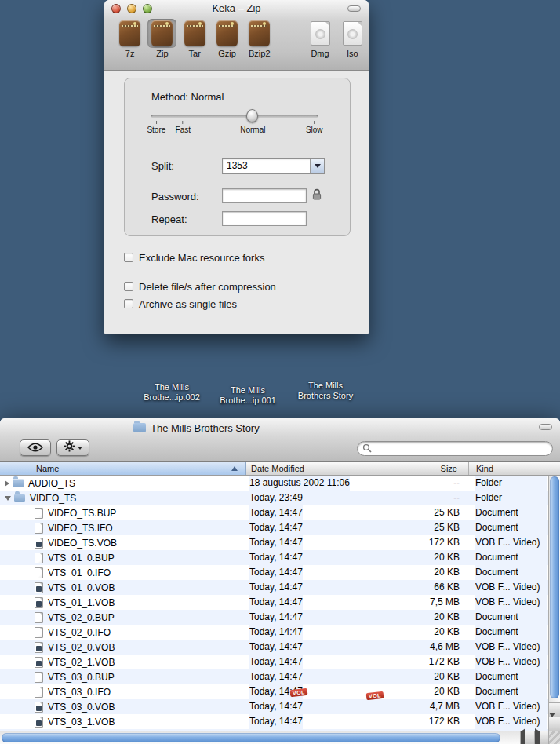  What do you see at coordinates (275, 722) in the screenshot?
I see `file-row: VTS_03_1.VOB Today, 14:47 172 KB VOB F..…` at bounding box center [275, 722].